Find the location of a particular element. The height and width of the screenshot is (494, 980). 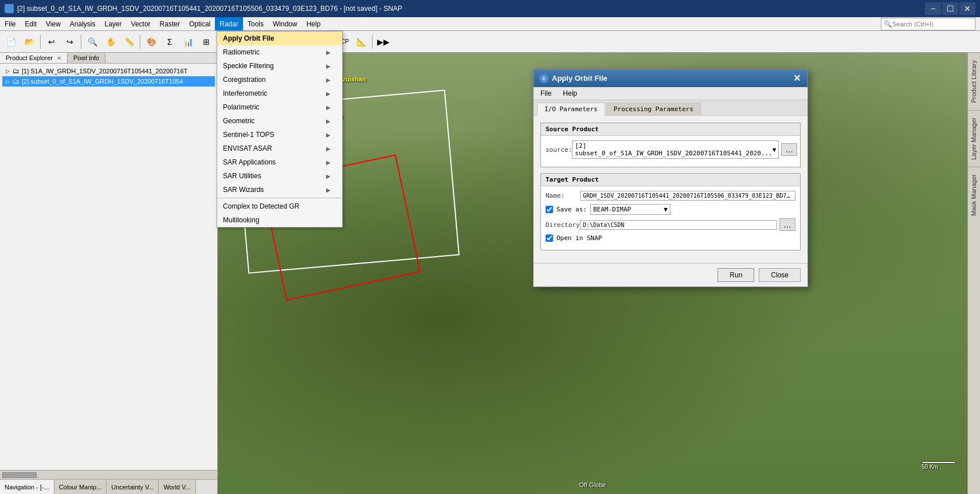

zoom-button: 🔍 is located at coordinates (92, 42).